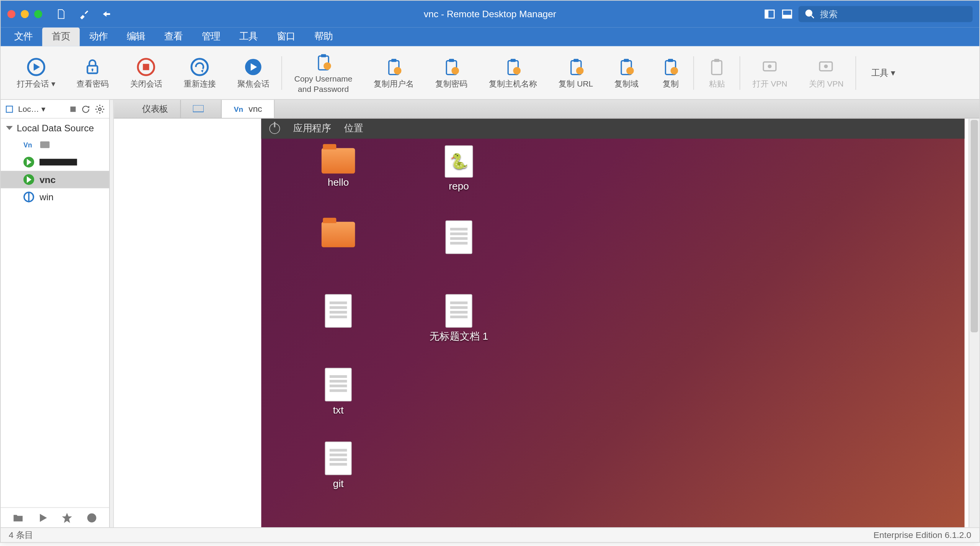 The width and height of the screenshot is (980, 546). What do you see at coordinates (513, 73) in the screenshot?
I see `ribbon-clip-host-button: 复制主机名称` at bounding box center [513, 73].